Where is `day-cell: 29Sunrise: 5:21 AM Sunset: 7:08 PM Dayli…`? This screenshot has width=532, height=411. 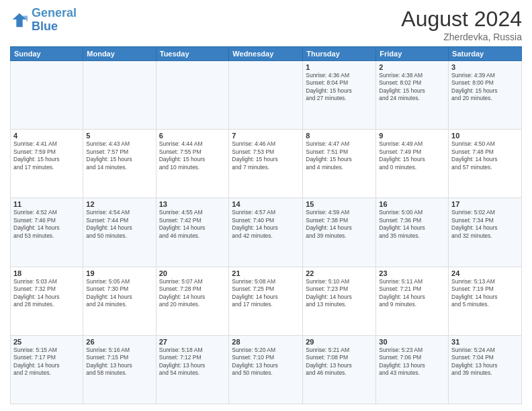 day-cell: 29Sunrise: 5:21 AM Sunset: 7:08 PM Dayli… is located at coordinates (340, 369).